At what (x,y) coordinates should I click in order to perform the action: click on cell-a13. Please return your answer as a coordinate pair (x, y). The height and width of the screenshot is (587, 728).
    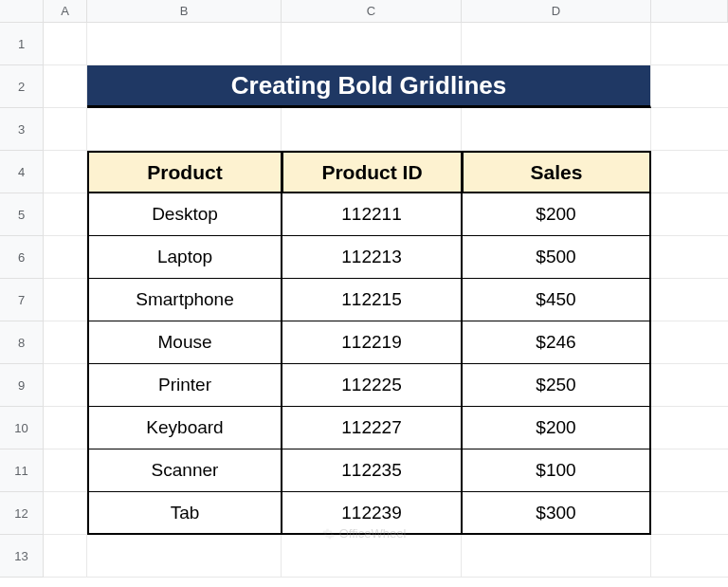
    Looking at the image, I should click on (65, 556).